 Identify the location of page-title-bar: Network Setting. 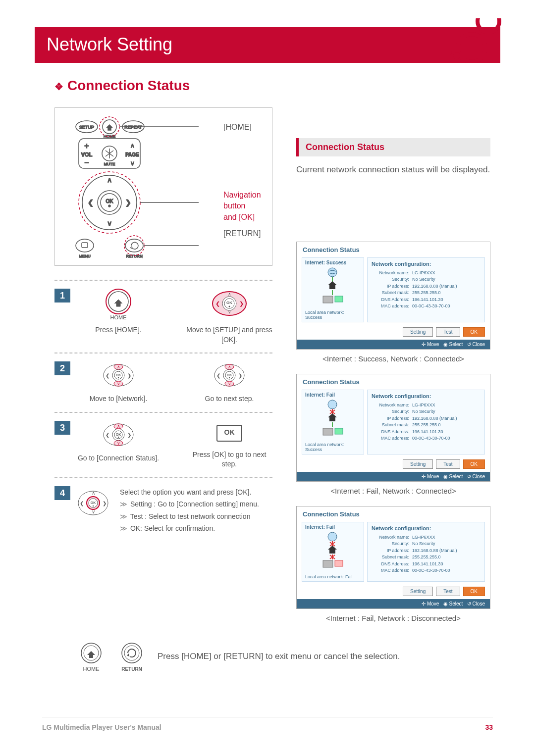
(268, 45).